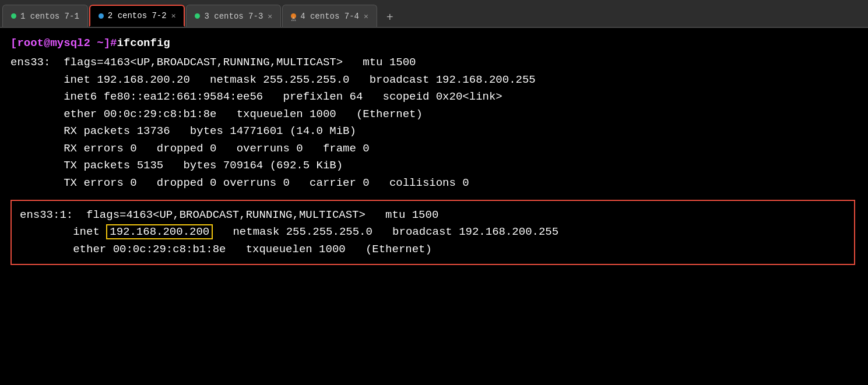  What do you see at coordinates (390, 17) in the screenshot?
I see `new-tab-icon: +` at bounding box center [390, 17].